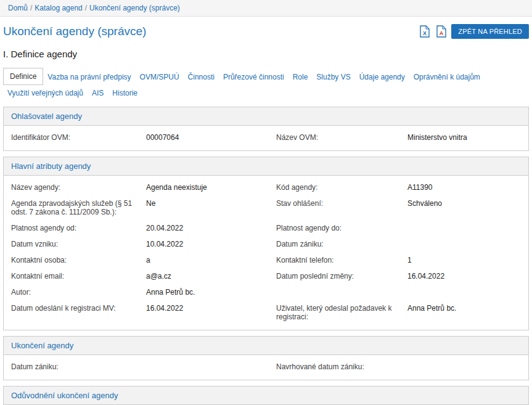 The width and height of the screenshot is (532, 405). I want to click on header-actions: X A ZPĚT NA PŘEHLED, so click(473, 31).